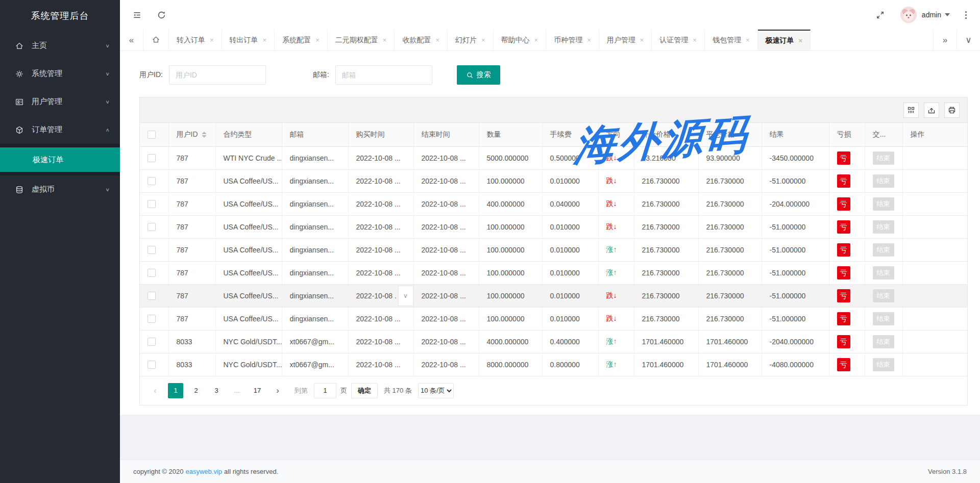  Describe the element at coordinates (847, 364) in the screenshot. I see `cell-loss: 亏` at that location.